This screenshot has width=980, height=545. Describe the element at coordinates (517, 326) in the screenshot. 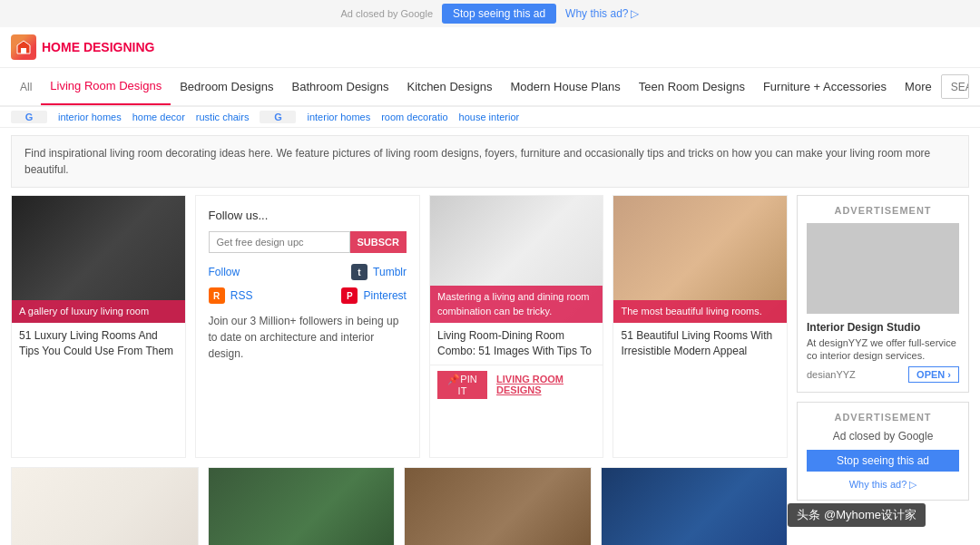

I see `card-dining: Mastering a living and dining room combi…` at that location.